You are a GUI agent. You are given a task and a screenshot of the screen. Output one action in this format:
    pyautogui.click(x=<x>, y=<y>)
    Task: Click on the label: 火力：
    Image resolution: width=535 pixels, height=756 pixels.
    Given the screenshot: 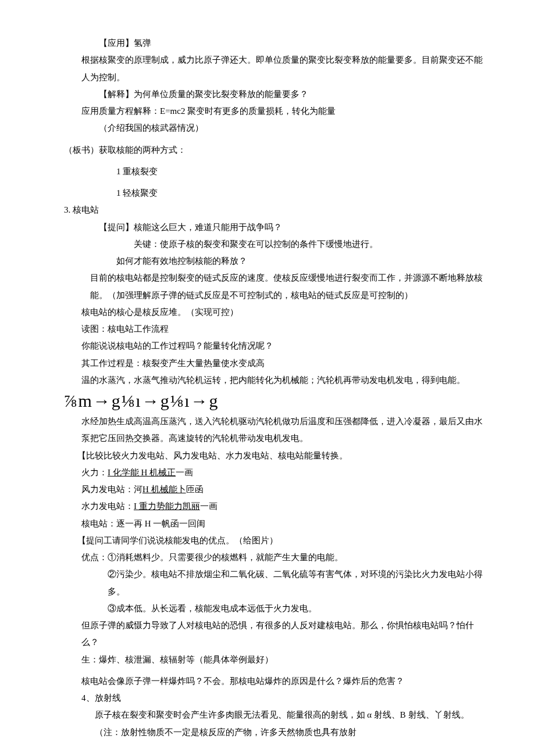 What is the action you would take?
    pyautogui.click(x=94, y=472)
    